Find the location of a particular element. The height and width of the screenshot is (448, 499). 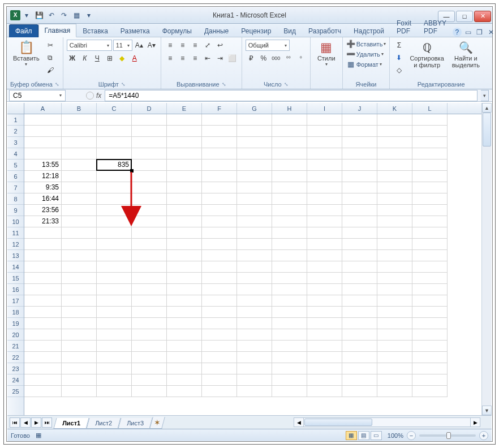

copy-button: ⧉ is located at coordinates (50, 58).